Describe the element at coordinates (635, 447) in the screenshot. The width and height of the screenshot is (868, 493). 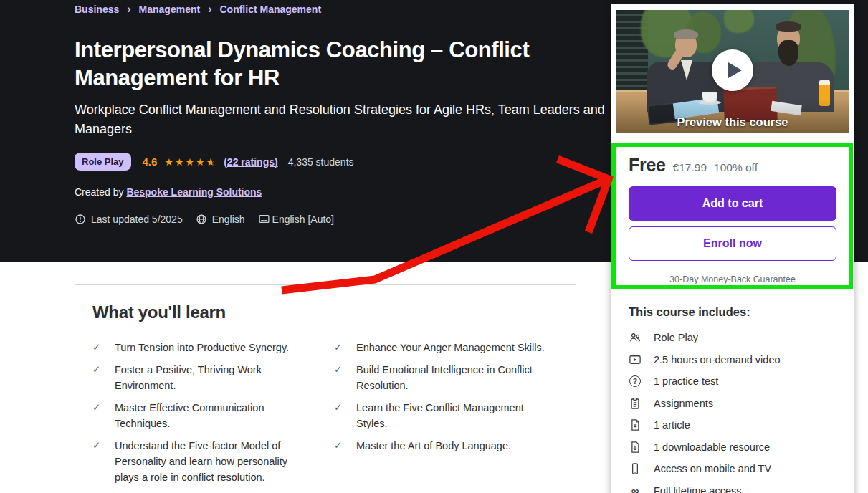
I see `download-file-icon` at that location.